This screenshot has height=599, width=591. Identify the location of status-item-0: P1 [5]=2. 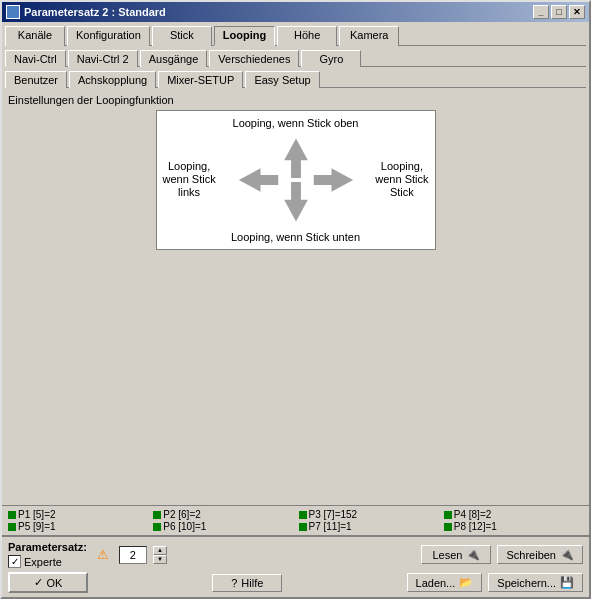
(78, 514).